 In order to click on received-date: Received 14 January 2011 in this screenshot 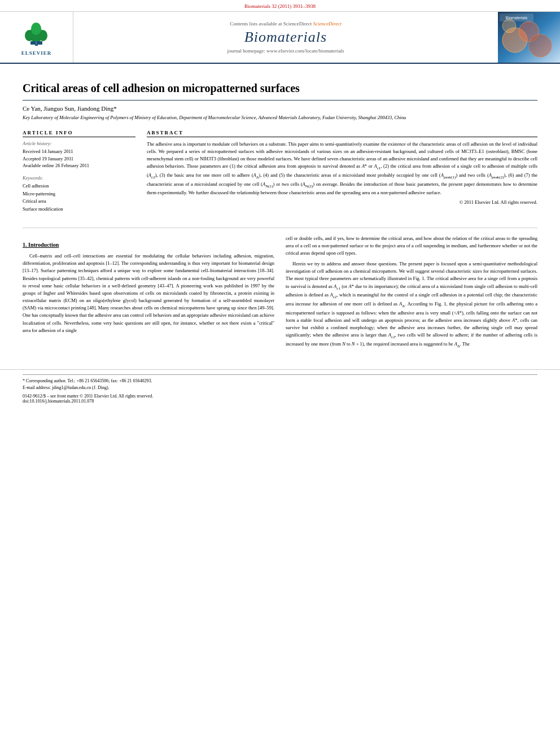, I will do `click(79, 151)`.